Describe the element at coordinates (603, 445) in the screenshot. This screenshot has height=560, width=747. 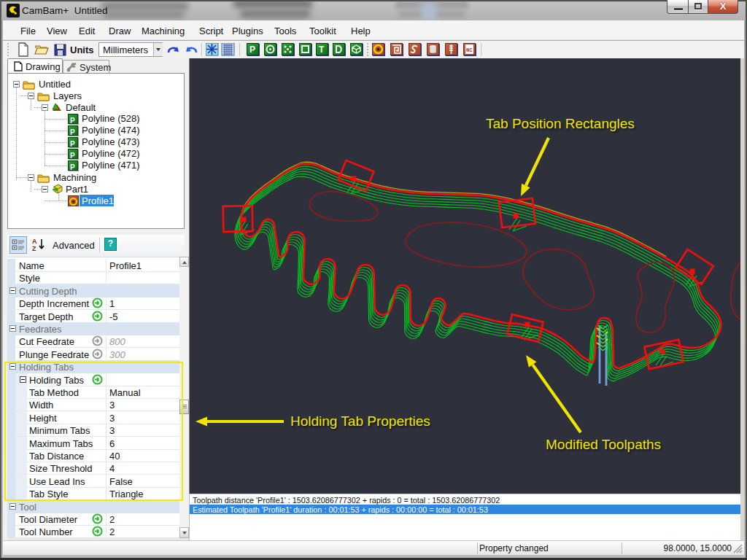
I see `svg-text: Modified Toolpaths` at that location.